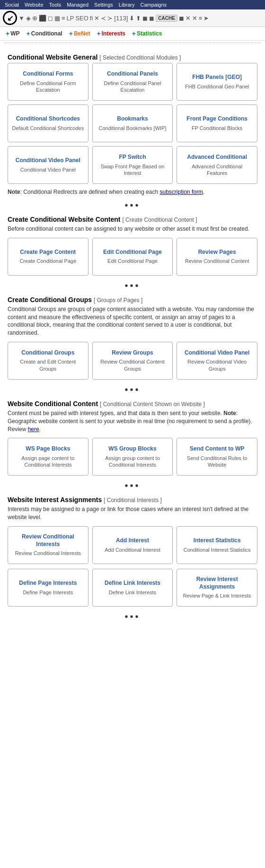 Image resolution: width=265 pixels, height=868 pixels. Describe the element at coordinates (147, 34) in the screenshot. I see `subnav-statistics: + Statistics` at that location.